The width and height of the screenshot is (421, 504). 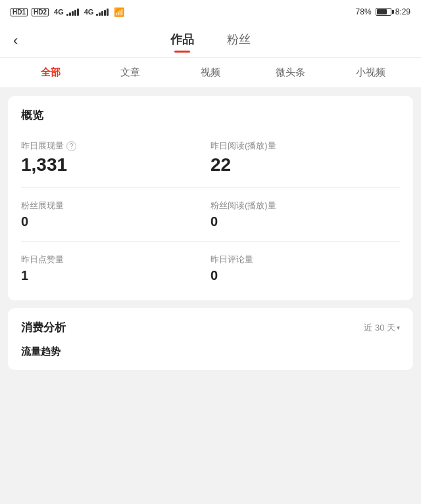 I want to click on stat-reads-label: 昨日阅读(播放)量, so click(x=305, y=146).